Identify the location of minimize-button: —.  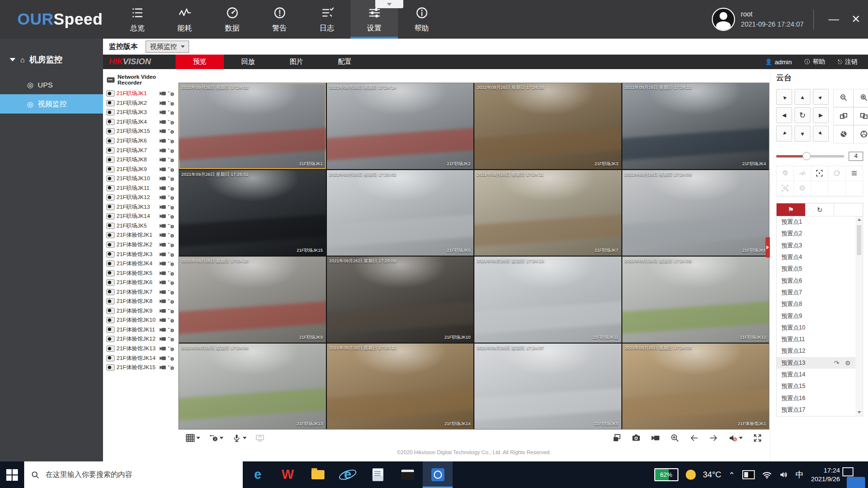
(834, 19).